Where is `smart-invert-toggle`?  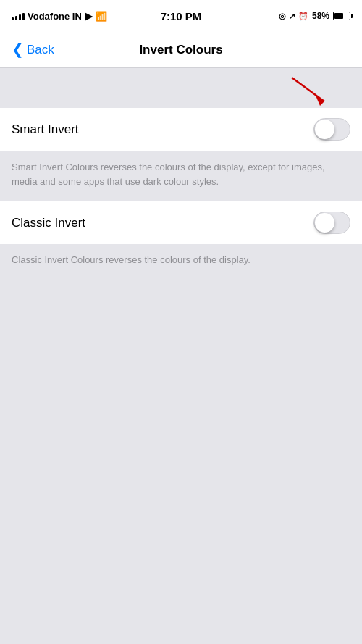 smart-invert-toggle is located at coordinates (332, 129).